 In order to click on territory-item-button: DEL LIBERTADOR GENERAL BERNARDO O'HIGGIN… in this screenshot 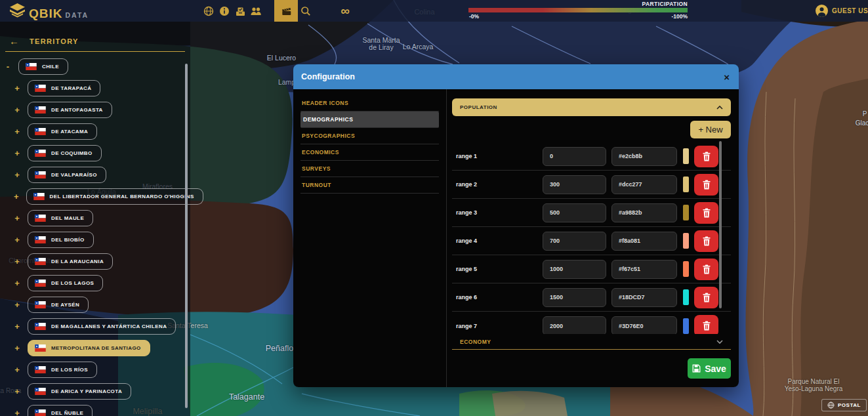, I will do `click(115, 197)`.